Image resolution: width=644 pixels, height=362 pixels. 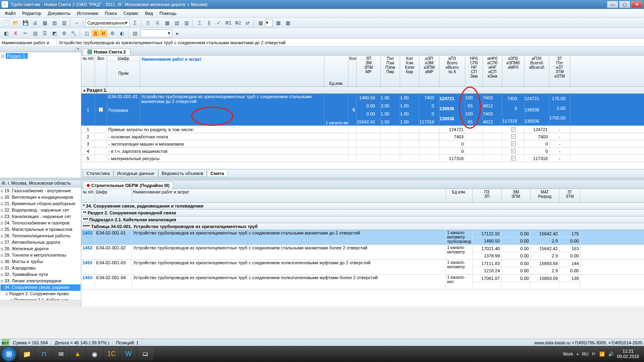 What do you see at coordinates (87, 33) in the screenshot?
I see `tool-icon: ◫` at bounding box center [87, 33].